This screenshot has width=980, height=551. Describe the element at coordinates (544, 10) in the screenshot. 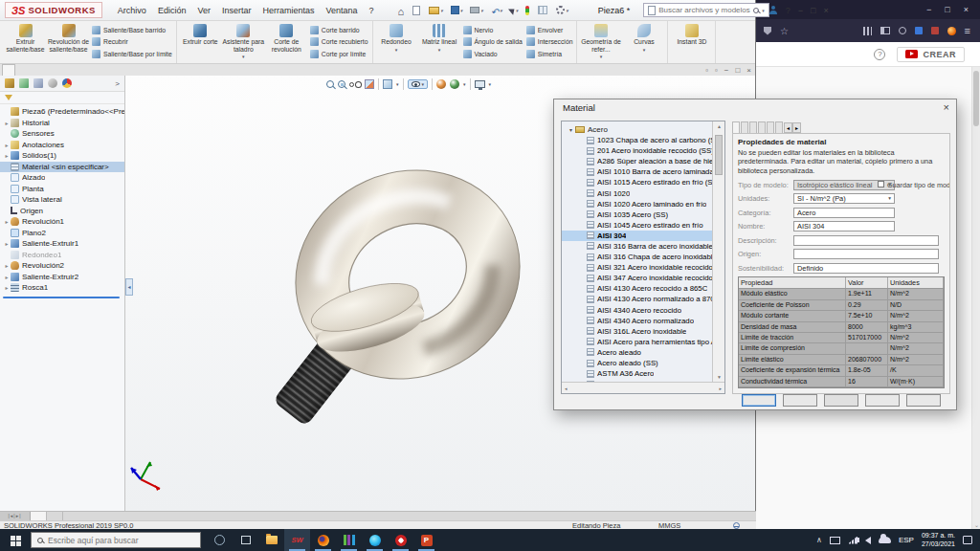

I see `display-pane-icon` at that location.